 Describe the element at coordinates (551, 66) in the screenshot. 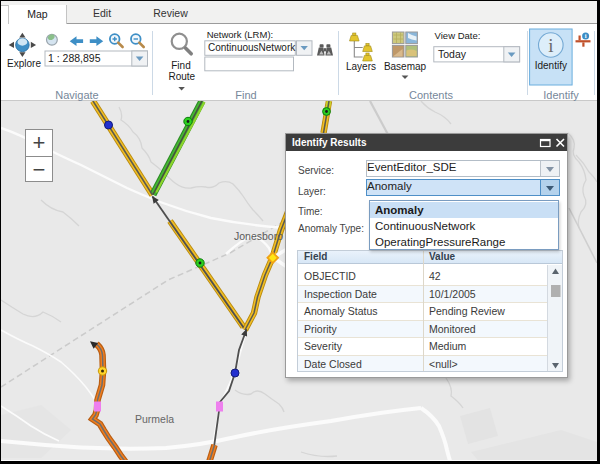

I see `svg-text: Identify` at that location.